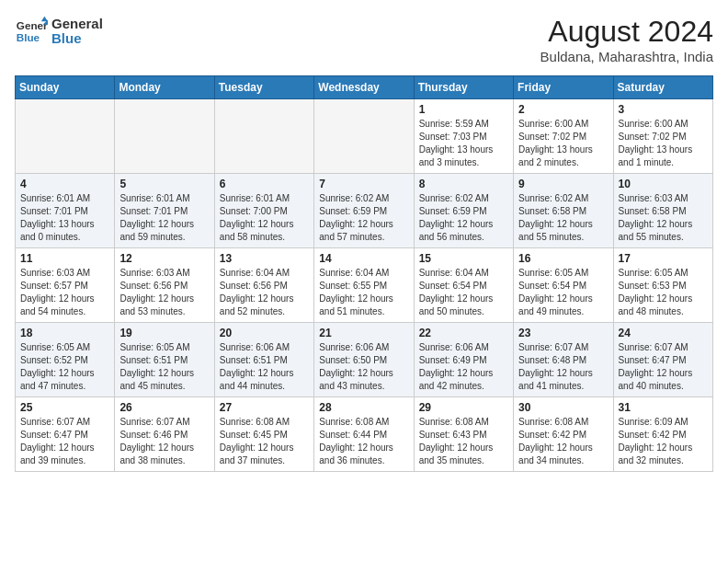 The image size is (728, 563). Describe the element at coordinates (663, 434) in the screenshot. I see `calendar-cell: 31Sunrise: 6:09 AM Sunset: 6:42 PM Dayli…` at that location.